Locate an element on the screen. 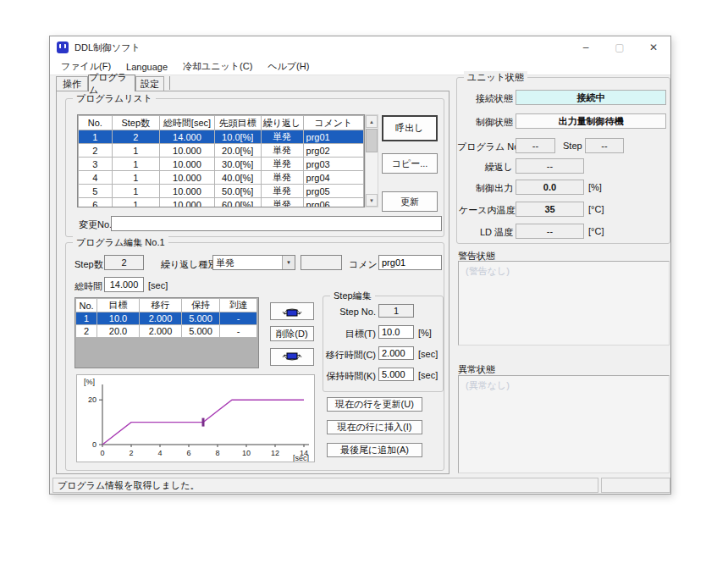 This screenshot has height=586, width=728. table-cell: prg05 is located at coordinates (334, 191).